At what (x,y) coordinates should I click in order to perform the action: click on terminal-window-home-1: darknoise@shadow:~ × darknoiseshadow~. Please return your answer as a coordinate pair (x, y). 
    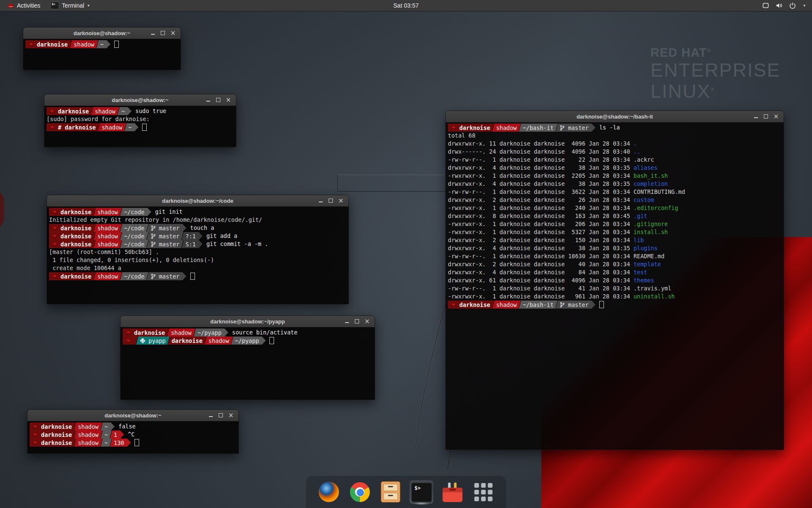
    Looking at the image, I should click on (102, 49).